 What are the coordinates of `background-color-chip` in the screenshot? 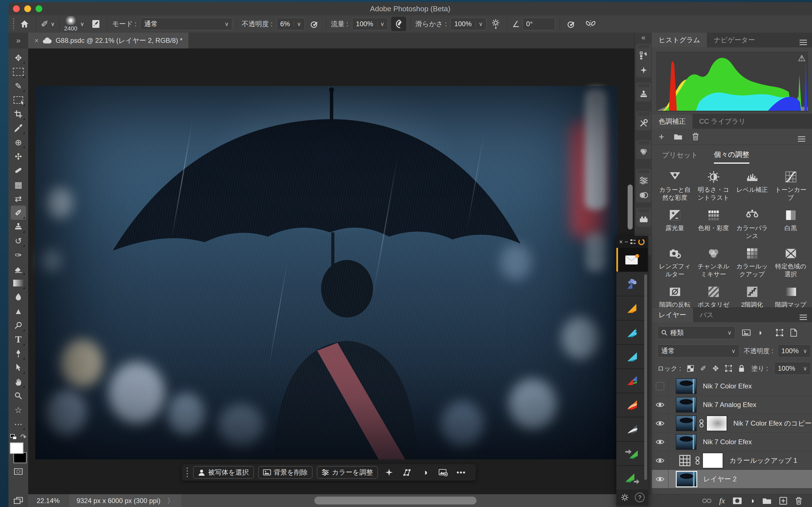 It's located at (20, 458).